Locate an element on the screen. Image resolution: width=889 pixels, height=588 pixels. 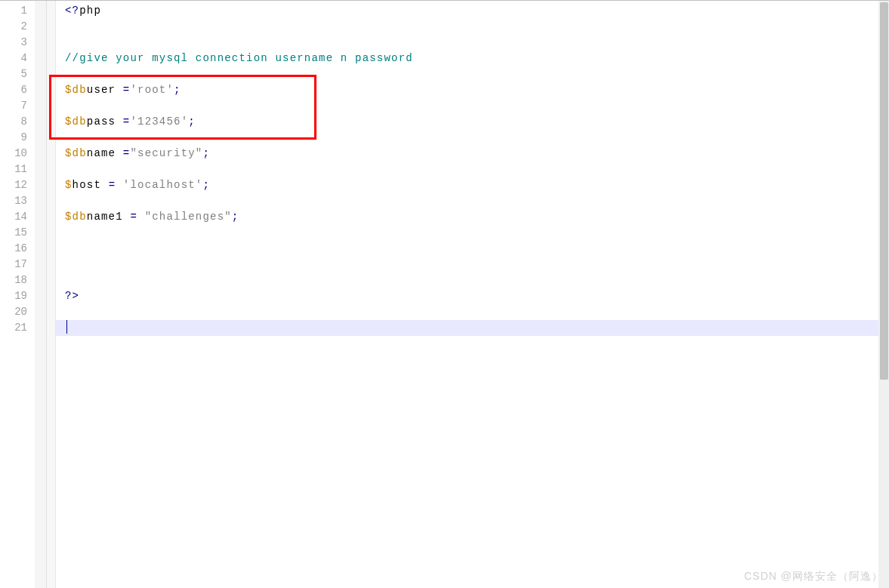
code-token: user is located at coordinates (105, 90).